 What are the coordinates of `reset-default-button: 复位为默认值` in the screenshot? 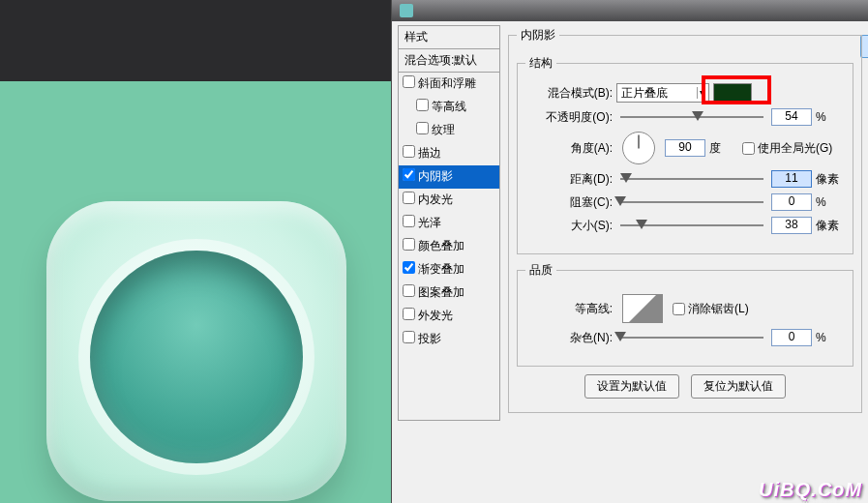 It's located at (738, 387).